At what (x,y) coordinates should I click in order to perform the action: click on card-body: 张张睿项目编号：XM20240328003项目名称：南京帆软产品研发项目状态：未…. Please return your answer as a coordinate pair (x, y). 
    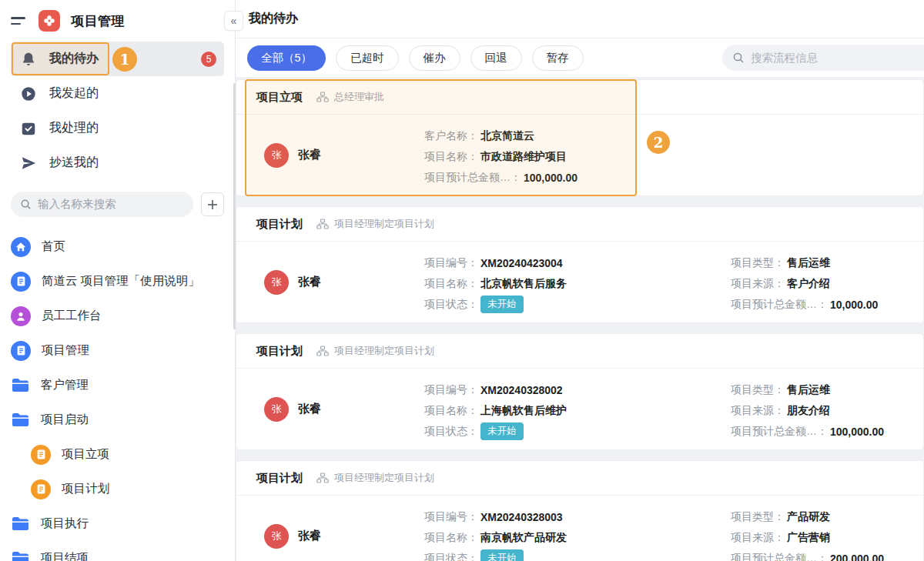
    Looking at the image, I should click on (580, 528).